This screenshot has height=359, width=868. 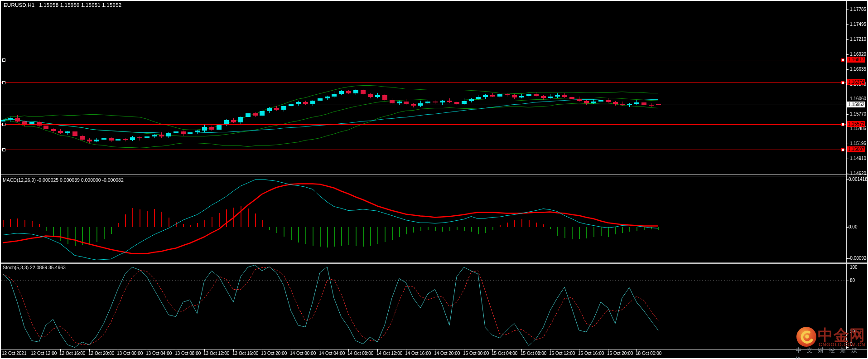 What do you see at coordinates (851, 344) in the screenshot?
I see `stoch-axis-tick: 0` at bounding box center [851, 344].